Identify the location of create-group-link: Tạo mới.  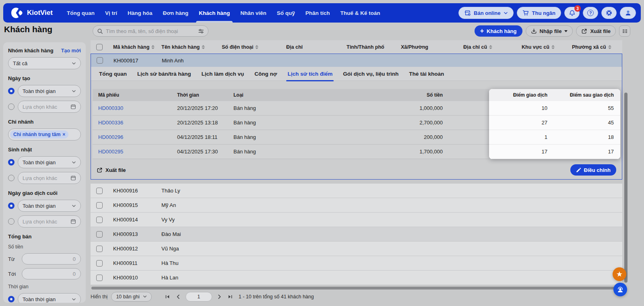
(71, 51).